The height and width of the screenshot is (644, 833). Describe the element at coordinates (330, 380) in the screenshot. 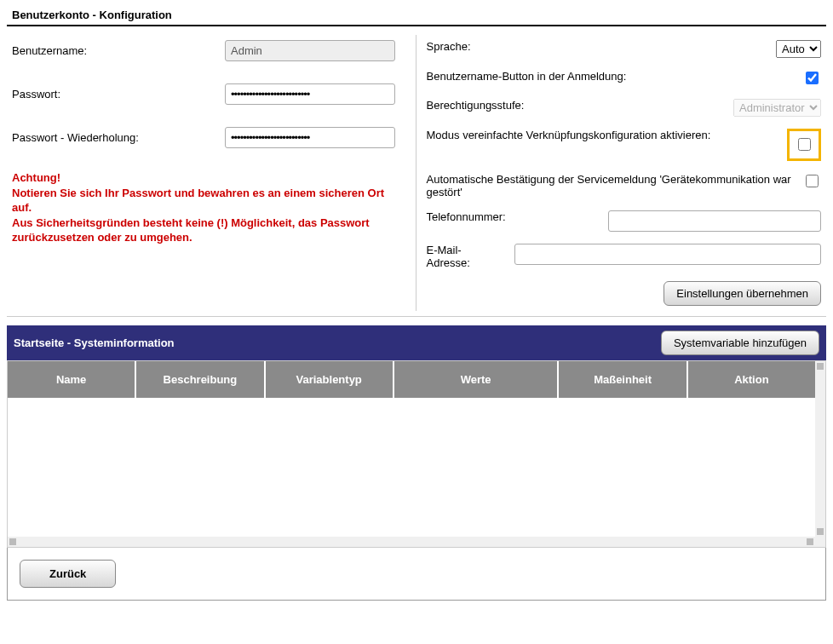

I see `col-type: Variablentyp` at that location.